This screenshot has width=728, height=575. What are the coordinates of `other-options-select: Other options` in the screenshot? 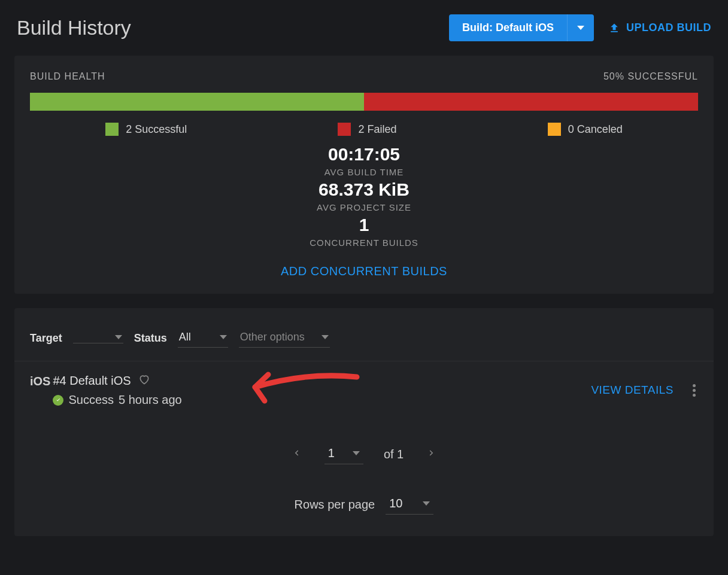 It's located at (284, 338).